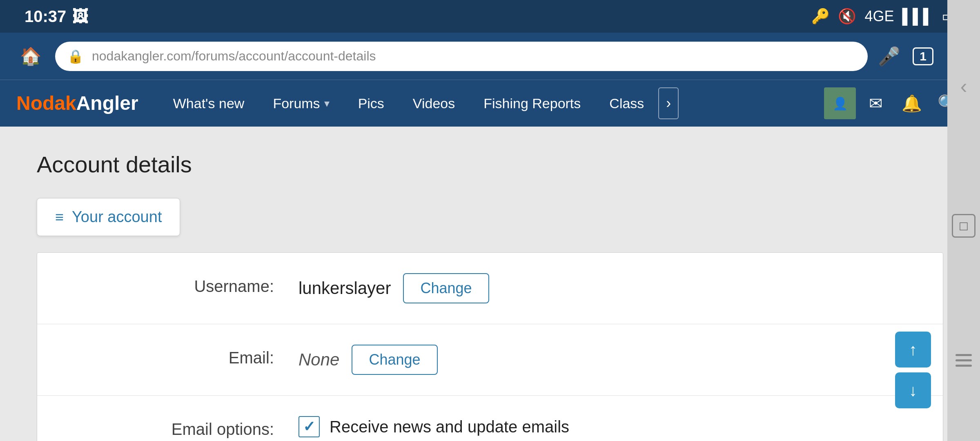  What do you see at coordinates (490, 16) in the screenshot?
I see `status-bar: 10:37 🖼 🔑 🔇 4GE ▌▌▌ ▭` at bounding box center [490, 16].